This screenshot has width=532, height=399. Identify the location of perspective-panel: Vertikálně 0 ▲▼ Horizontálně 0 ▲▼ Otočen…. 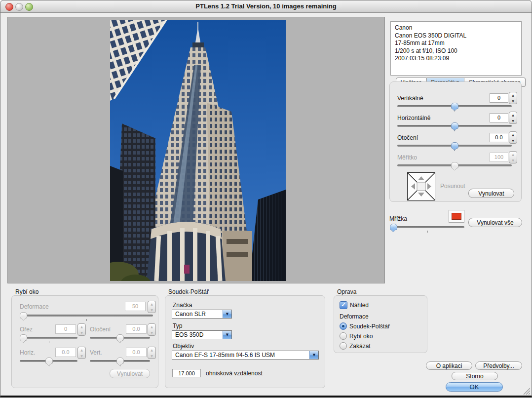
(456, 142).